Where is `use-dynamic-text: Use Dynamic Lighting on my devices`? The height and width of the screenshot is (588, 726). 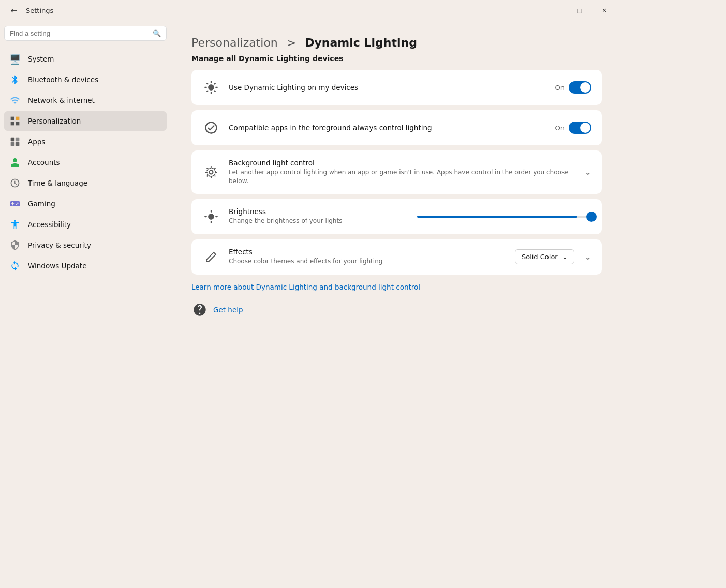
use-dynamic-text: Use Dynamic Lighting on my devices is located at coordinates (388, 87).